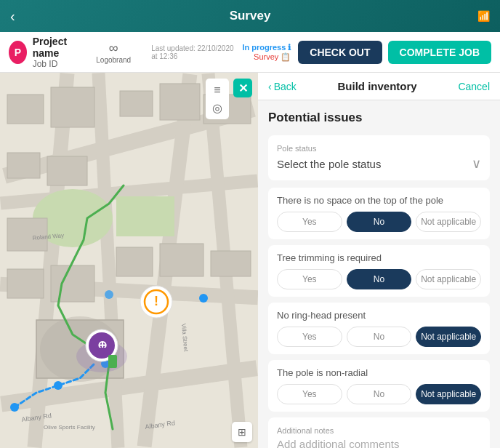  I want to click on map-close-button: ✕, so click(243, 88).